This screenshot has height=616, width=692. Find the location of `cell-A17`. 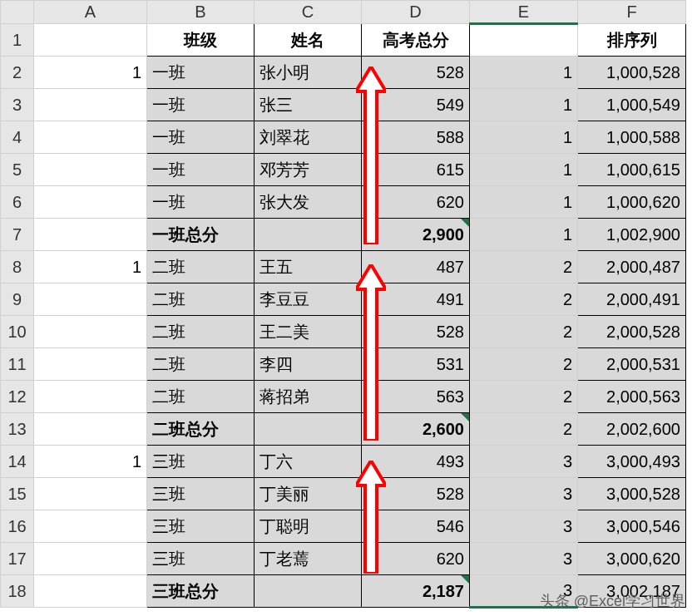

cell-A17 is located at coordinates (91, 559).